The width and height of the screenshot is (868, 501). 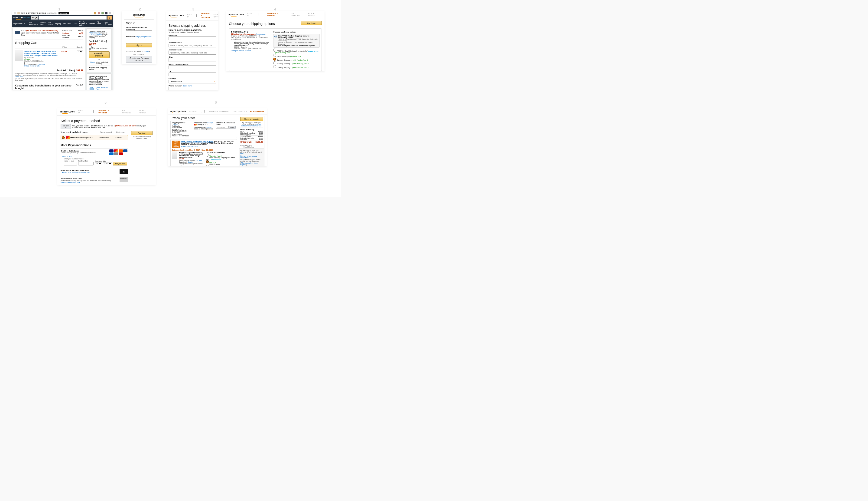 I want to click on nav-link: Your Amazon.com, so click(x=34, y=23).